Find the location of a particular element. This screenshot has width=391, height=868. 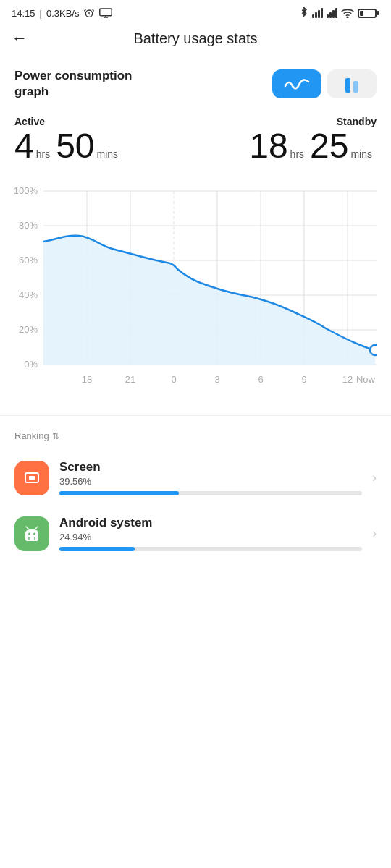

standby-hours: 18 is located at coordinates (268, 146).